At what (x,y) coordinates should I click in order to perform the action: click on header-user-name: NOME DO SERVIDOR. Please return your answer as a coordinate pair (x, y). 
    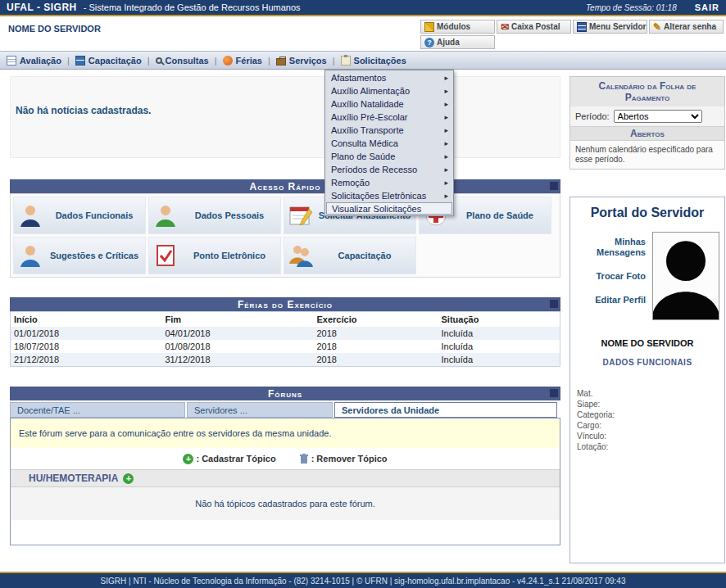
    Looking at the image, I should click on (54, 29).